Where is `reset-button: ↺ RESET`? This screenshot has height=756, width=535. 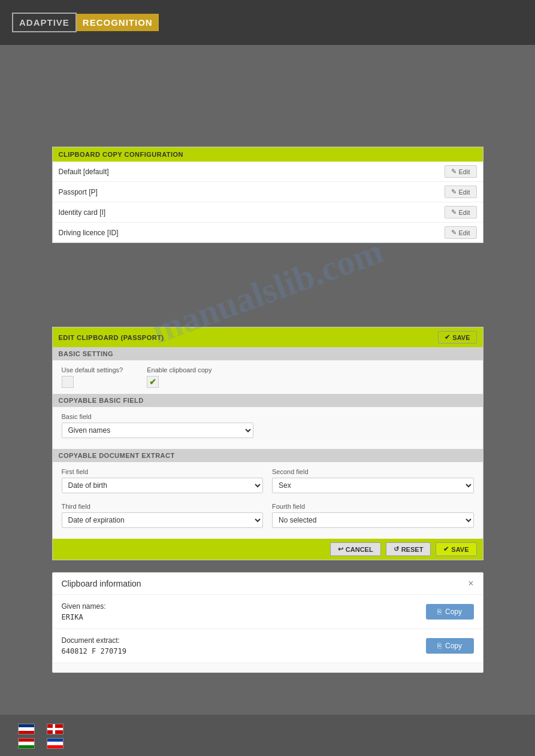
reset-button: ↺ RESET is located at coordinates (409, 549).